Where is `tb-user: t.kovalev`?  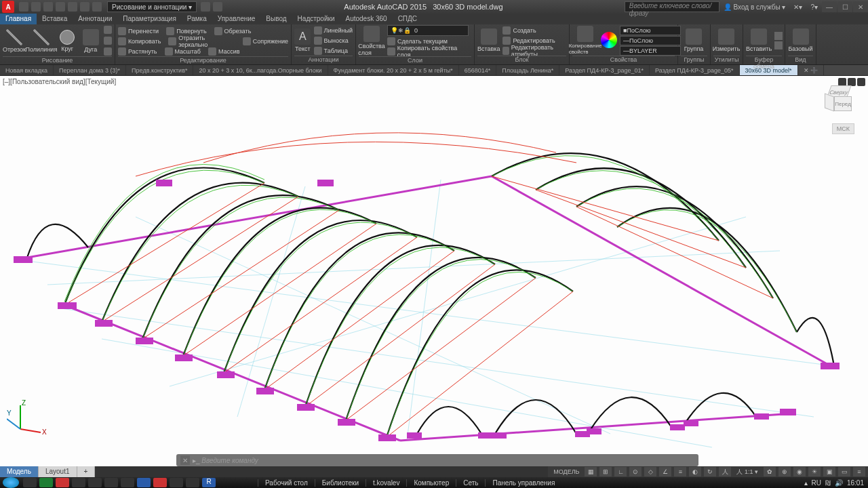 tb-user: t.kovalev is located at coordinates (386, 483).